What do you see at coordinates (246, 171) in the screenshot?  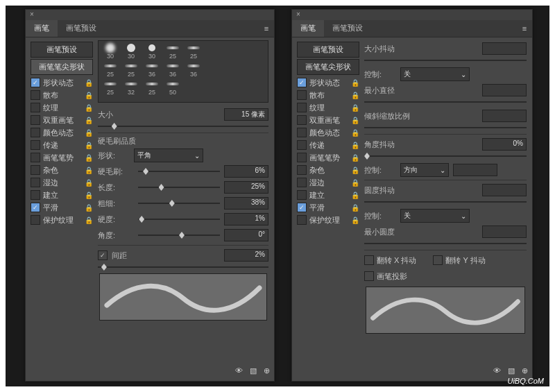 I see `bristle-input: 6%` at bounding box center [246, 171].